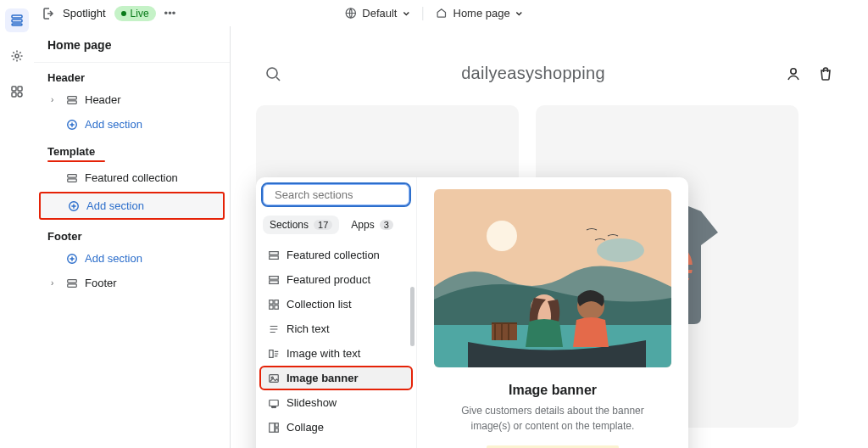 The image size is (868, 448). Describe the element at coordinates (132, 234) in the screenshot. I see `group-footer-label: Footer` at that location.